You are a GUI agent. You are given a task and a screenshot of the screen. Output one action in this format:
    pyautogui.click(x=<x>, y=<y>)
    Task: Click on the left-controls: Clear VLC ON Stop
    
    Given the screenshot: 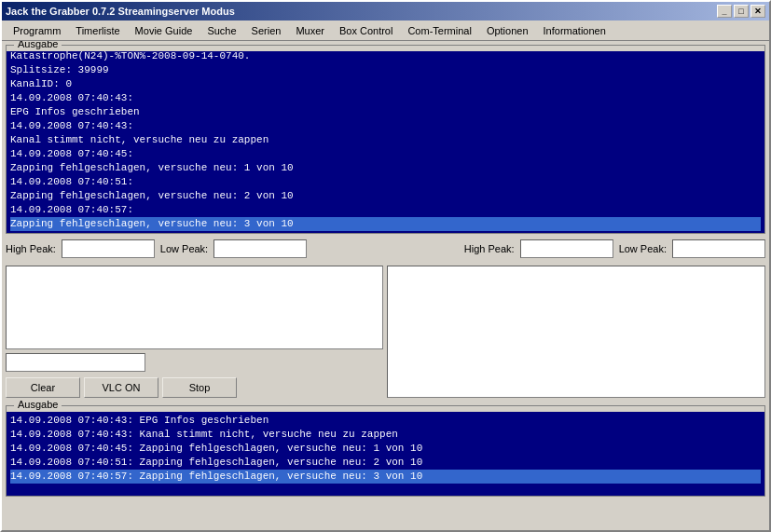 What is the action you would take?
    pyautogui.click(x=194, y=375)
    